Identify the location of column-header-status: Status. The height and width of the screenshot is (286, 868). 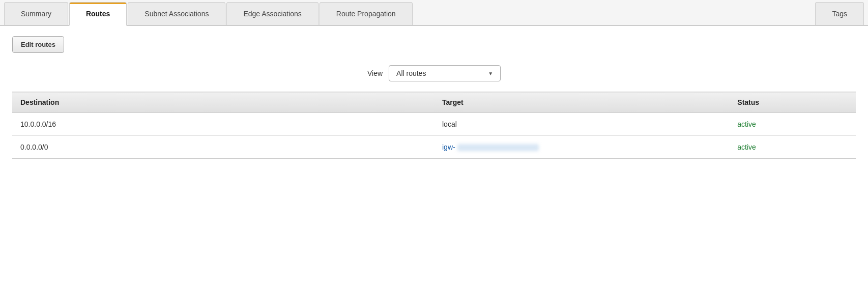
(793, 103).